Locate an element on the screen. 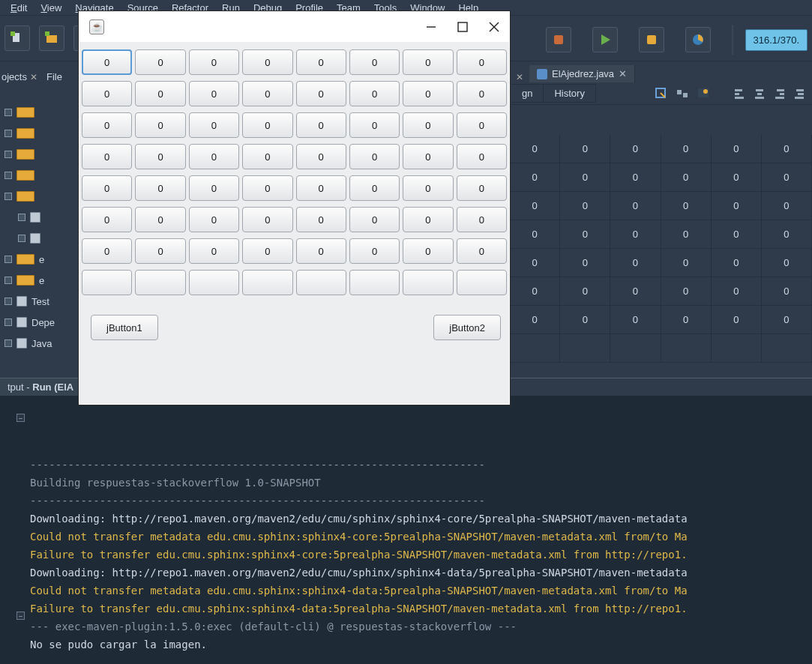 Image resolution: width=812 pixels, height=664 pixels. menu-view: View is located at coordinates (51, 7).